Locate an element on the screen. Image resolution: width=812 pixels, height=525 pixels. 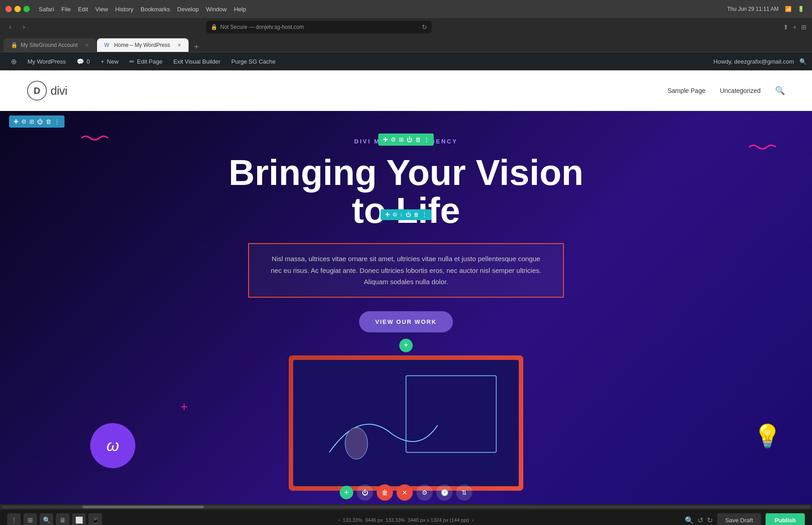
publish-button: Publish is located at coordinates (785, 520).